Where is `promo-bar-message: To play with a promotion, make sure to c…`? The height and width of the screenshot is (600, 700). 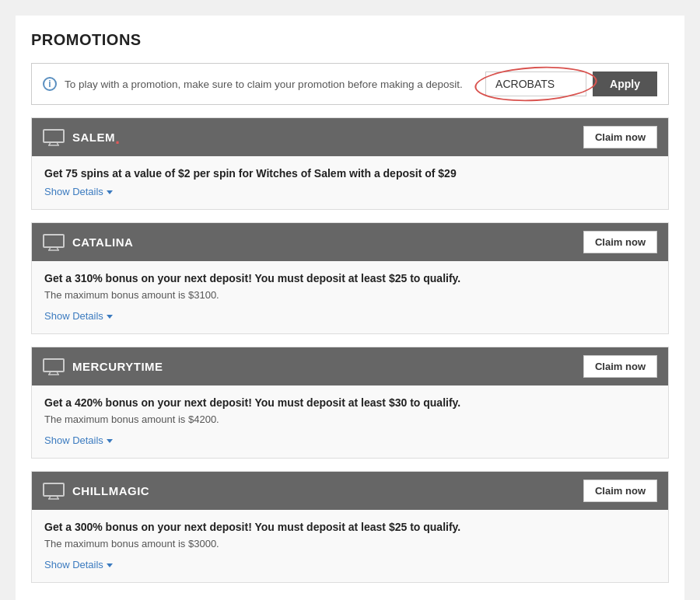 promo-bar-message: To play with a promotion, make sure to c… is located at coordinates (264, 84).